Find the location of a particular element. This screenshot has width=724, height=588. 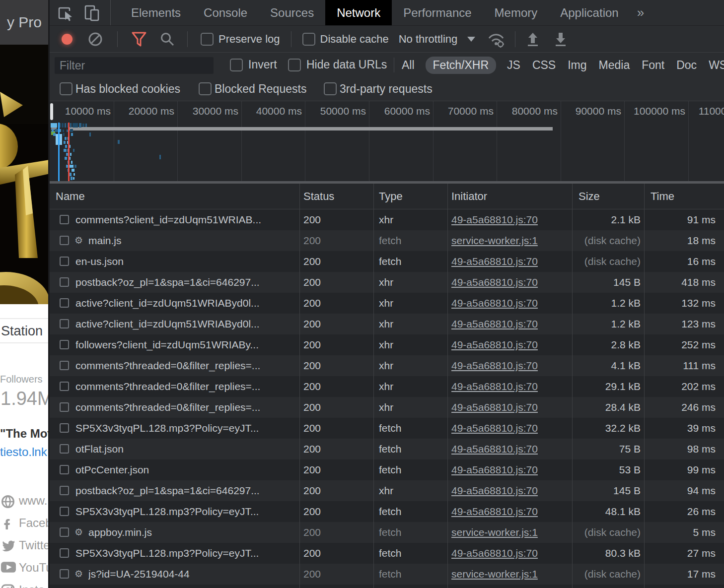

column-header-size: Size is located at coordinates (589, 196).